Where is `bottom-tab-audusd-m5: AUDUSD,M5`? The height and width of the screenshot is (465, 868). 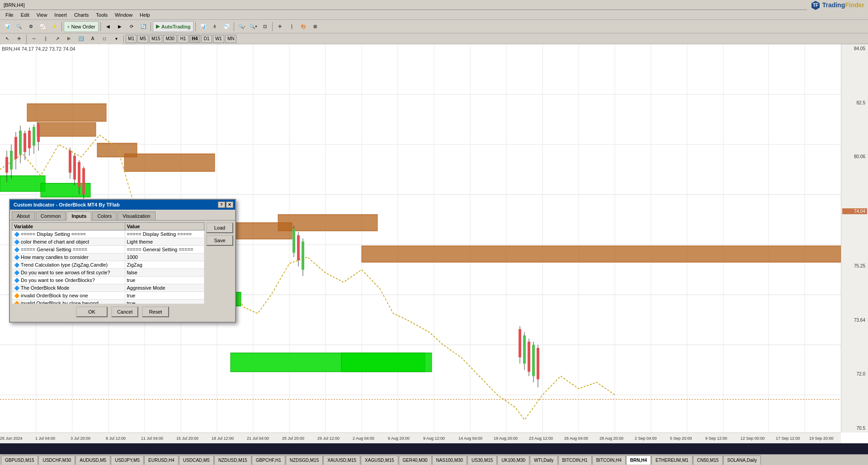 bottom-tab-audusd-m5: AUDUSD,M5 is located at coordinates (93, 460).